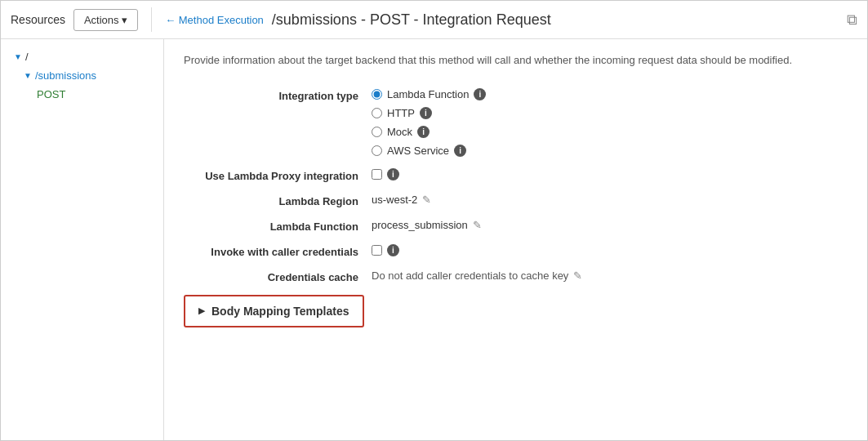 The width and height of the screenshot is (868, 441). What do you see at coordinates (278, 175) in the screenshot?
I see `lambda-proxy-label: Use Lambda Proxy integration` at bounding box center [278, 175].